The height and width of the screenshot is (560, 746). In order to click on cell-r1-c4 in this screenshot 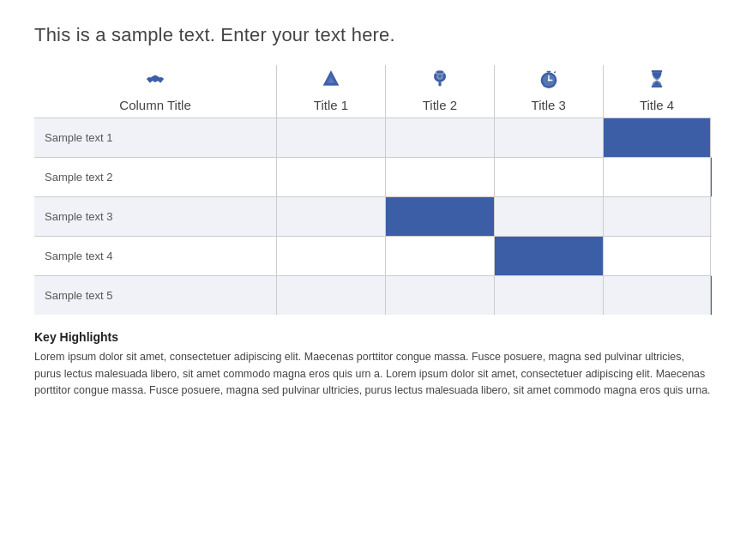, I will do `click(711, 177)`.